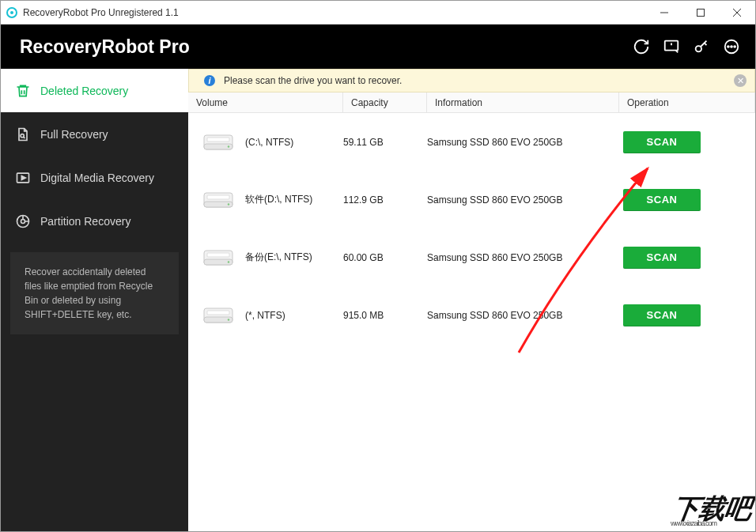  I want to click on cell-capacity: 60.00 GB, so click(385, 258).